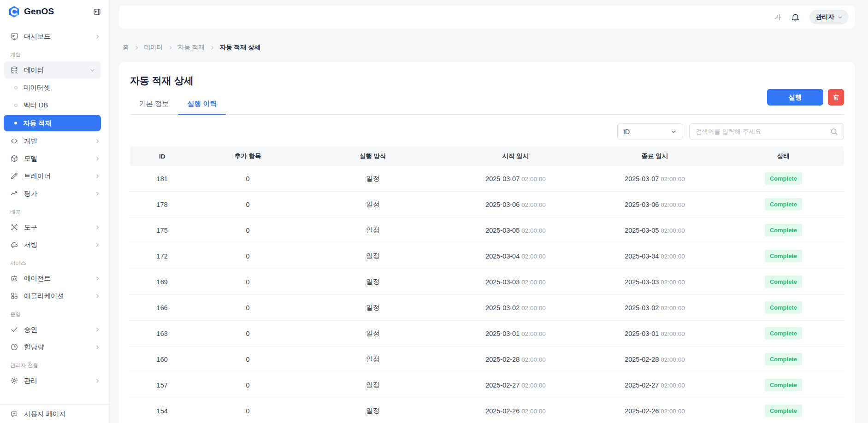 This screenshot has height=423, width=868. What do you see at coordinates (487, 385) in the screenshot?
I see `table-row: 1570일정2025-02-2702:00:002025-02-2702:00:…` at bounding box center [487, 385].